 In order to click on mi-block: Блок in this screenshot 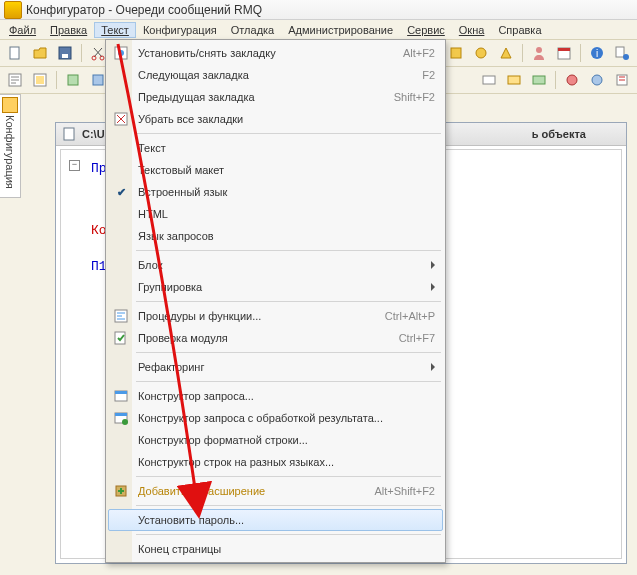, I will do `click(276, 265)`.